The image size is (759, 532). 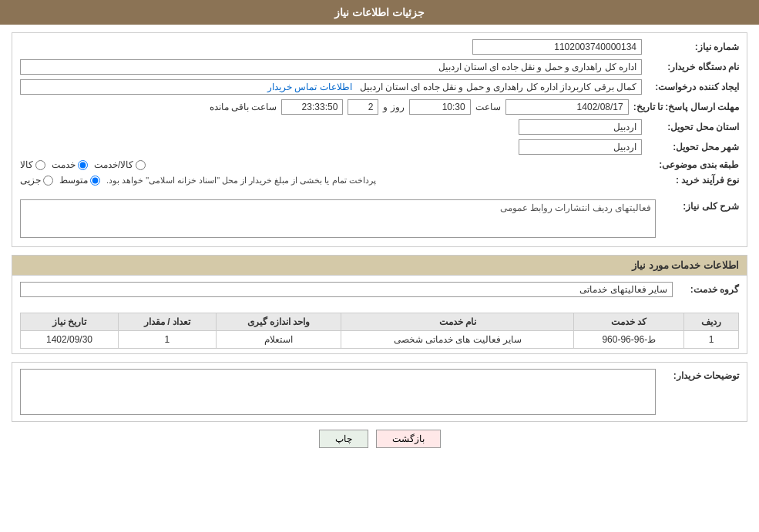 What do you see at coordinates (48, 180) in the screenshot?
I see `radio-jozi-input` at bounding box center [48, 180].